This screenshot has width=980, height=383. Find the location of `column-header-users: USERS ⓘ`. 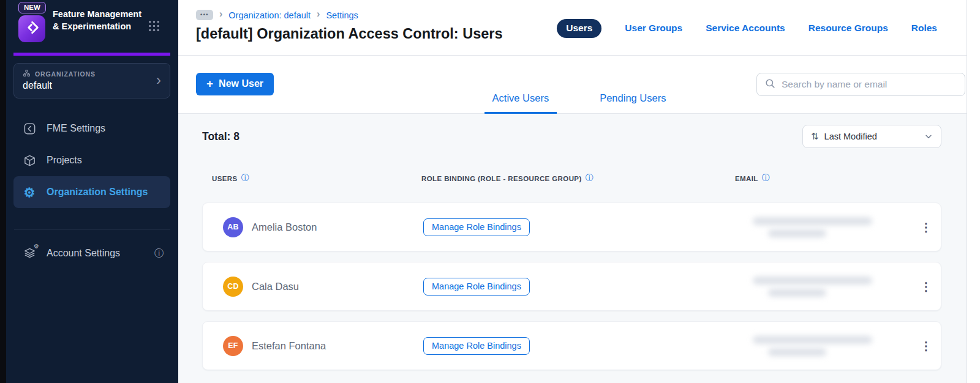

column-header-users: USERS ⓘ is located at coordinates (317, 180).